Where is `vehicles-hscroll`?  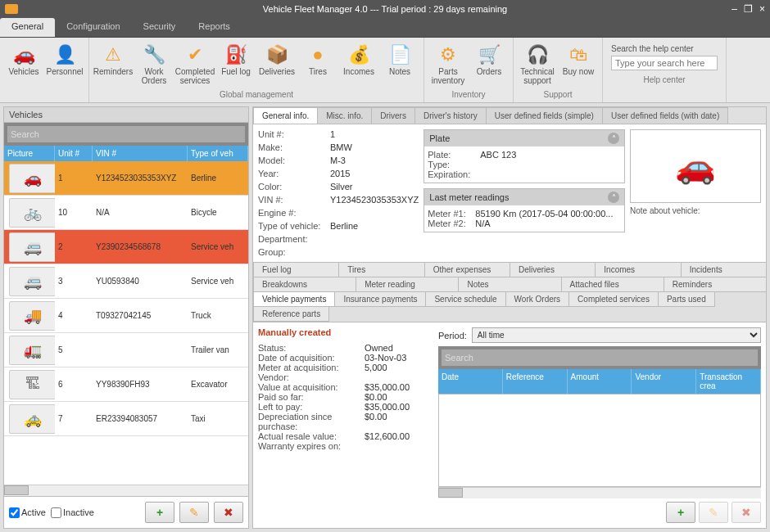
vehicles-hscroll is located at coordinates (126, 490).